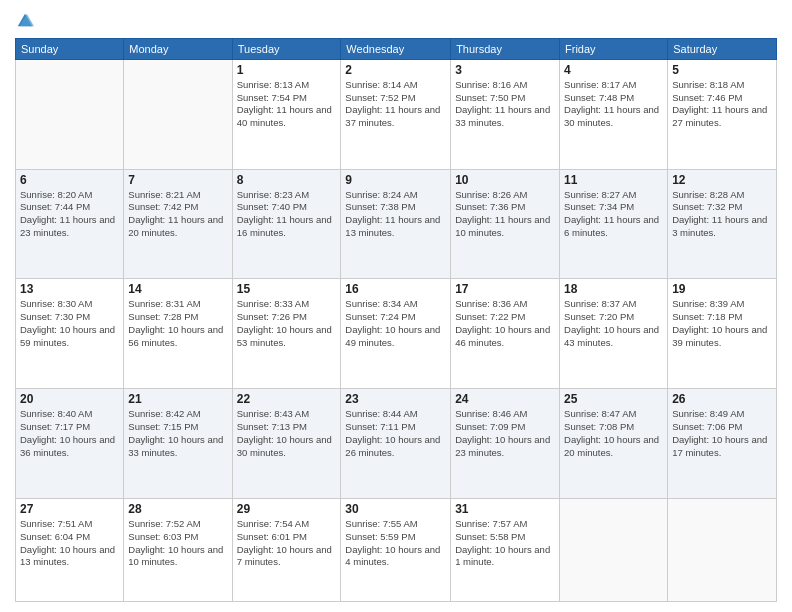 The height and width of the screenshot is (612, 792). What do you see at coordinates (287, 544) in the screenshot?
I see `day-info: Sunrise: 7:54 AM Sunset: 6:01 PM Dayligh…` at bounding box center [287, 544].